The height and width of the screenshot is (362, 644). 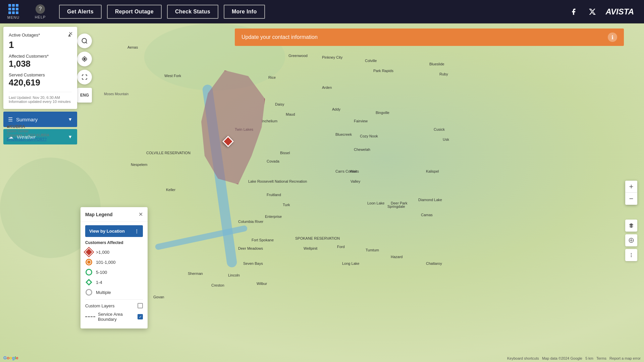 What do you see at coordinates (620, 12) in the screenshot?
I see `avista-logo: AVISTA` at bounding box center [620, 12].